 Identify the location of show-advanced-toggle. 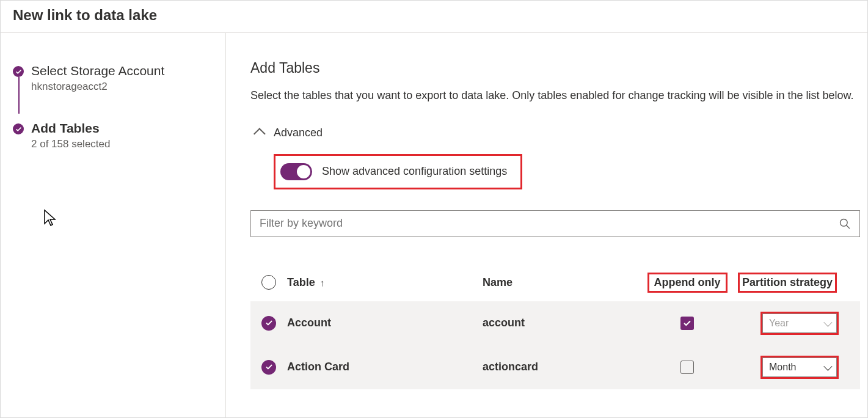
(296, 172).